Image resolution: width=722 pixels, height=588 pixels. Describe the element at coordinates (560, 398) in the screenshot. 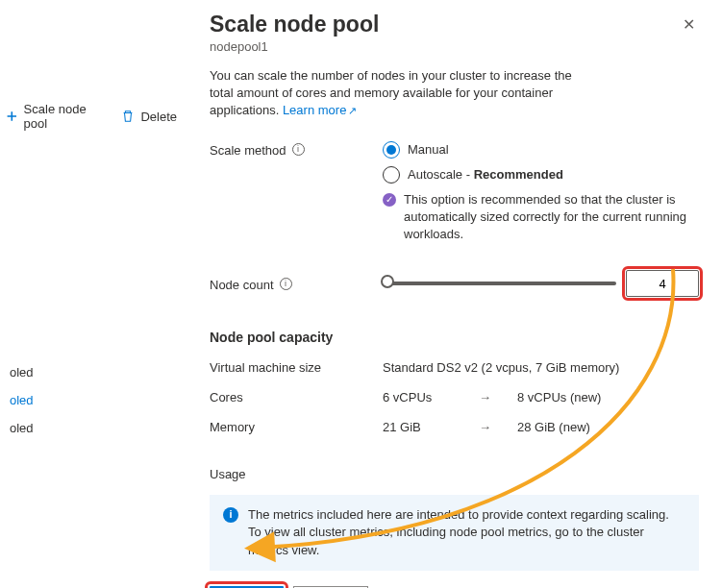

I see `cores-new: 8 vCPUs (new)` at that location.